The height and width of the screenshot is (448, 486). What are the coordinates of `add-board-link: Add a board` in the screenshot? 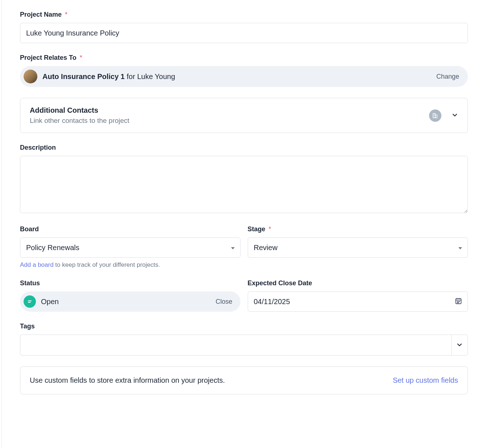 It's located at (37, 265).